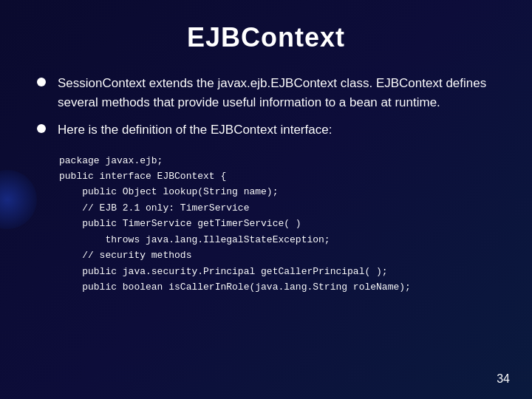 The height and width of the screenshot is (399, 532). What do you see at coordinates (276, 93) in the screenshot?
I see `bullet-text-1: SessionContext extends the javax.ejb.EJB…` at bounding box center [276, 93].